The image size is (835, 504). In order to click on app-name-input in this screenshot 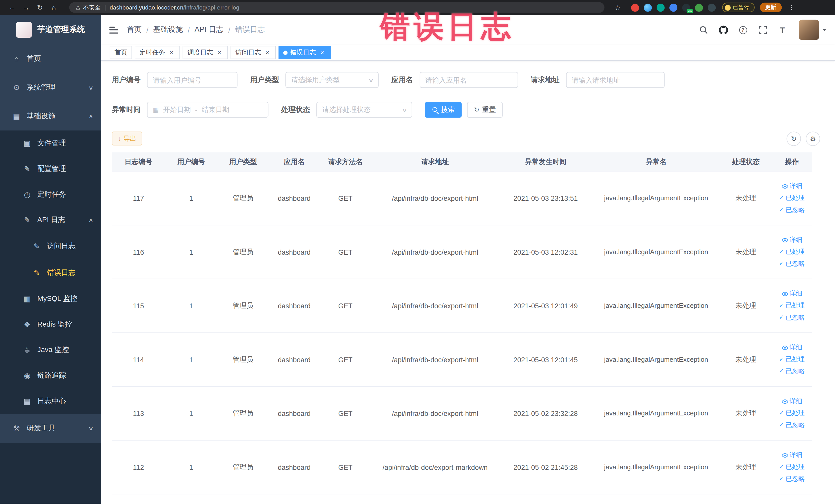, I will do `click(469, 80)`.